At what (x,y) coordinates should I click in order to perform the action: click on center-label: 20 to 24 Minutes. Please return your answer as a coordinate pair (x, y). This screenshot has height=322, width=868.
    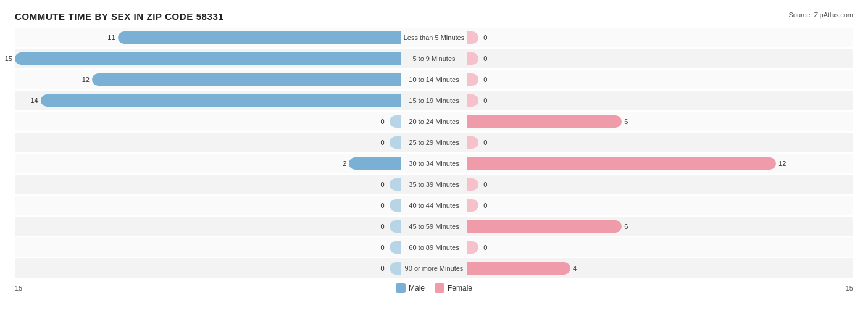
    Looking at the image, I should click on (435, 122).